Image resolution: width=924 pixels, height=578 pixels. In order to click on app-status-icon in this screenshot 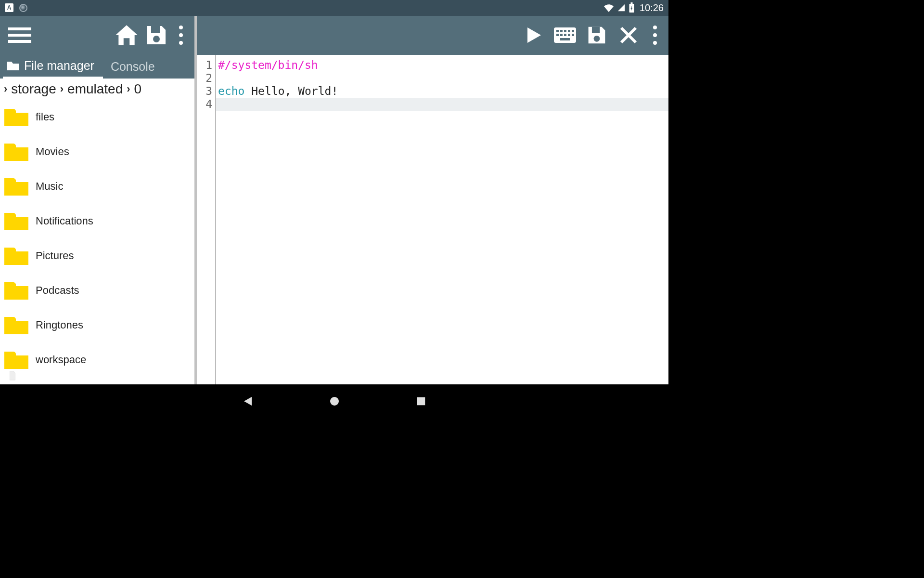, I will do `click(23, 8)`.